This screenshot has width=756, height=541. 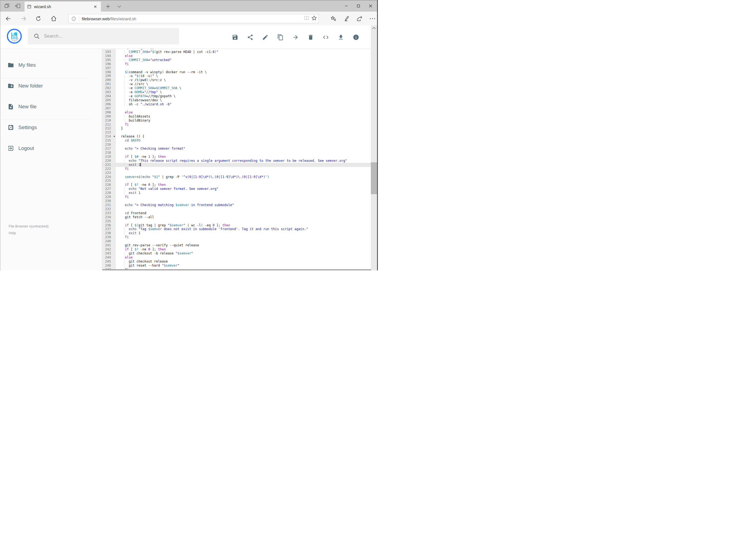 What do you see at coordinates (245, 213) in the screenshot?
I see `code-line: cd frontend` at bounding box center [245, 213].